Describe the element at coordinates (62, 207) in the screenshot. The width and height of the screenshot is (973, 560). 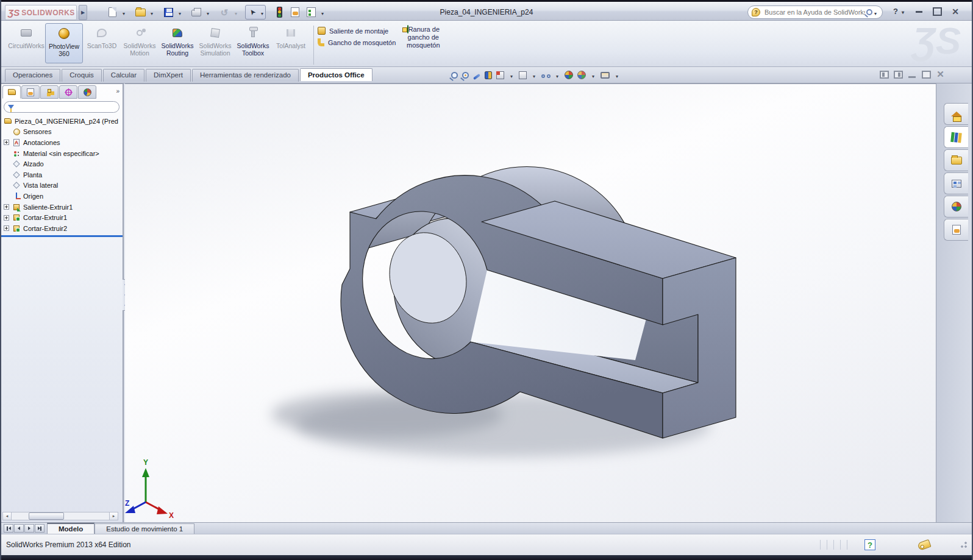
I see `tree-item-saliente-extruir1: Saliente-Extruir1` at that location.